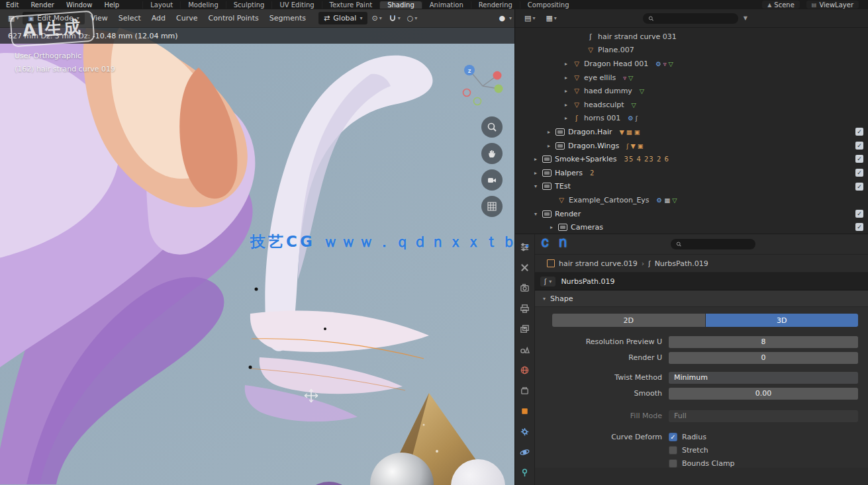 The height and width of the screenshot is (485, 868). What do you see at coordinates (467, 93) in the screenshot?
I see `gizmo-neg-x-axis` at bounding box center [467, 93].